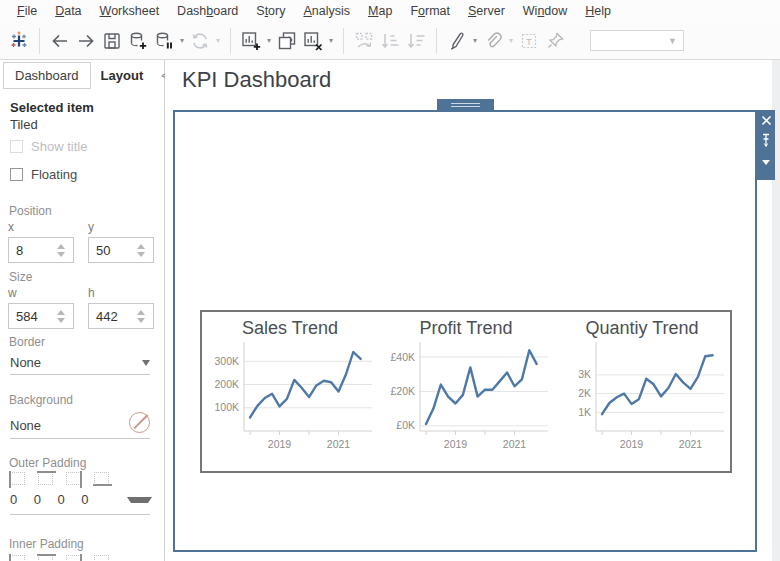 This screenshot has width=780, height=561. I want to click on dashboard-title: KPI Dashboard, so click(256, 80).